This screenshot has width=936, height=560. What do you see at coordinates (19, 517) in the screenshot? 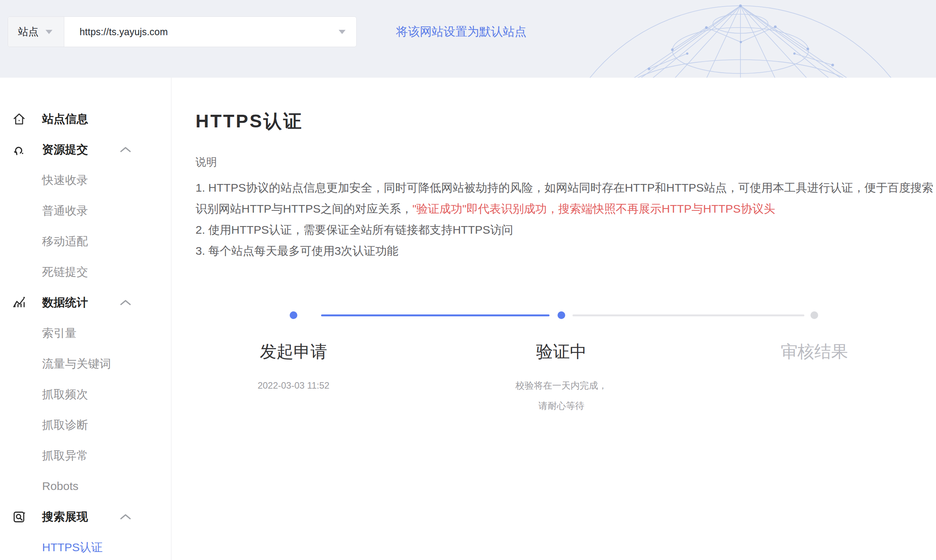
I see `search-display-icon` at bounding box center [19, 517].